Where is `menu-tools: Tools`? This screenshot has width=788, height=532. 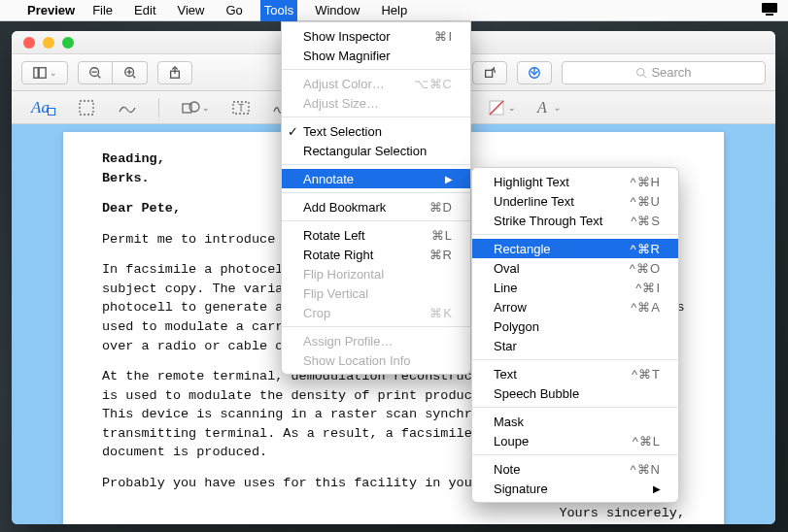 menu-tools: Tools is located at coordinates (279, 11).